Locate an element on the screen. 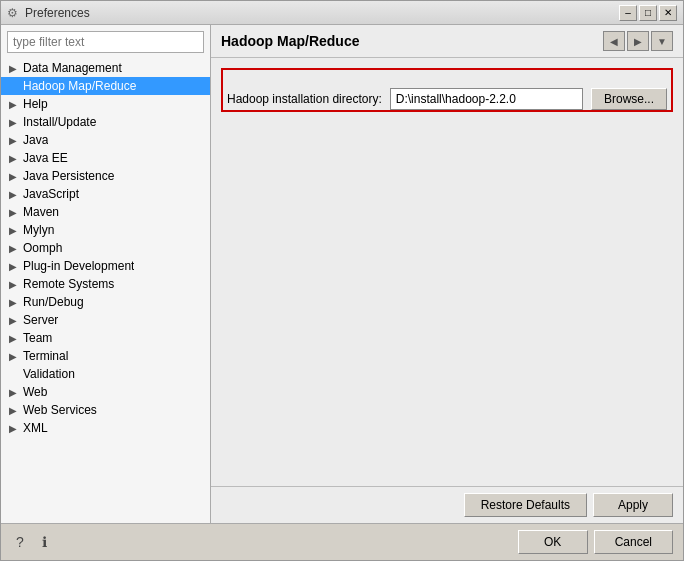 The width and height of the screenshot is (684, 561). panel-footer: Restore Defaults Apply is located at coordinates (447, 504).